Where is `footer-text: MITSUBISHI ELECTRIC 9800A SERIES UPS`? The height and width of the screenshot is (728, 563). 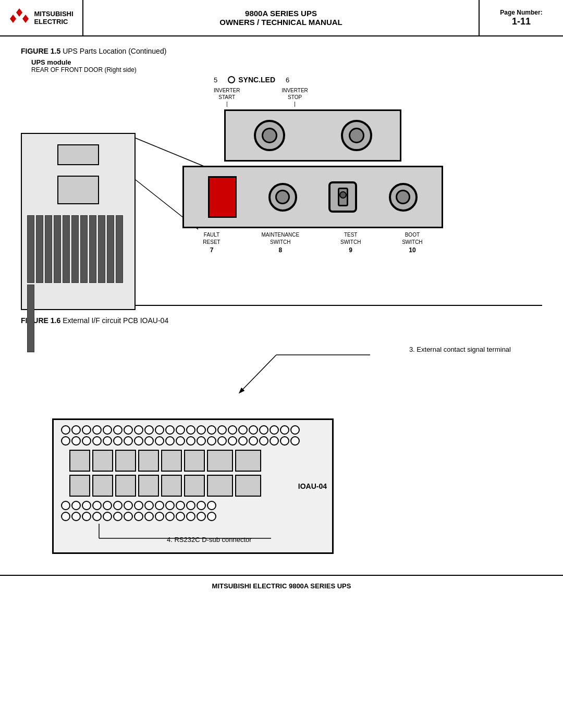
footer-text: MITSUBISHI ELECTRIC 9800A SERIES UPS is located at coordinates (282, 586).